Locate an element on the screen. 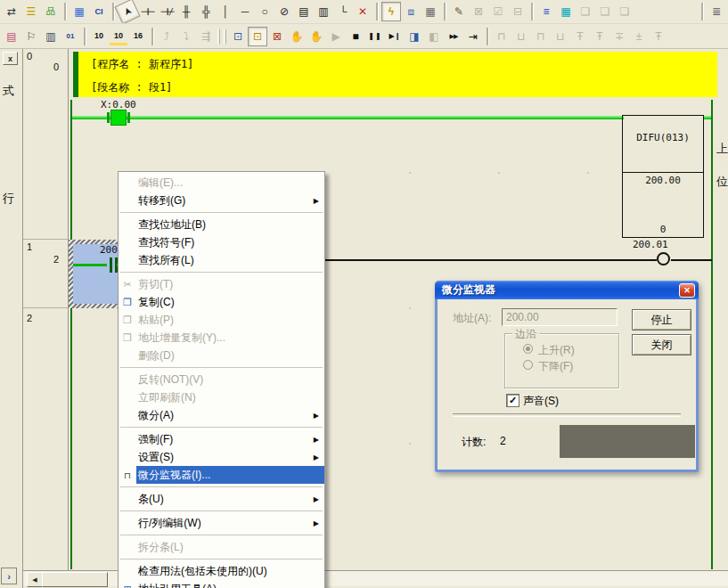 This screenshot has width=728, height=588. pulse-2-icon: ⊔ is located at coordinates (521, 37).